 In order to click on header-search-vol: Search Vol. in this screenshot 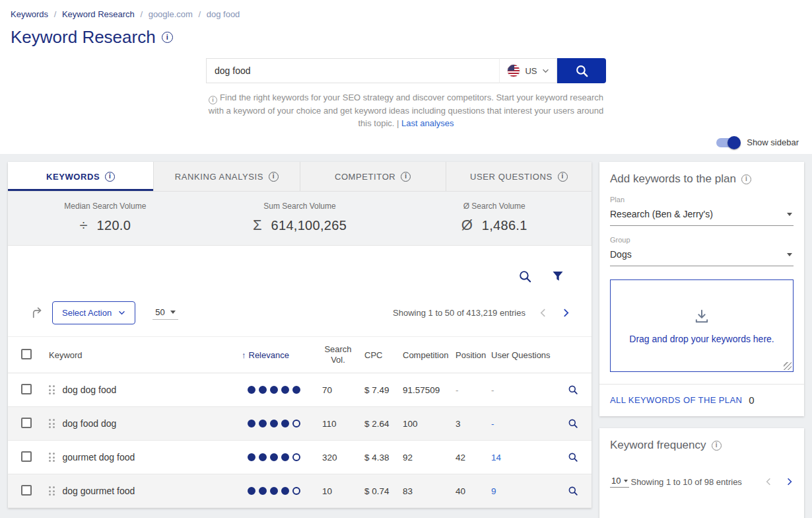, I will do `click(338, 355)`.